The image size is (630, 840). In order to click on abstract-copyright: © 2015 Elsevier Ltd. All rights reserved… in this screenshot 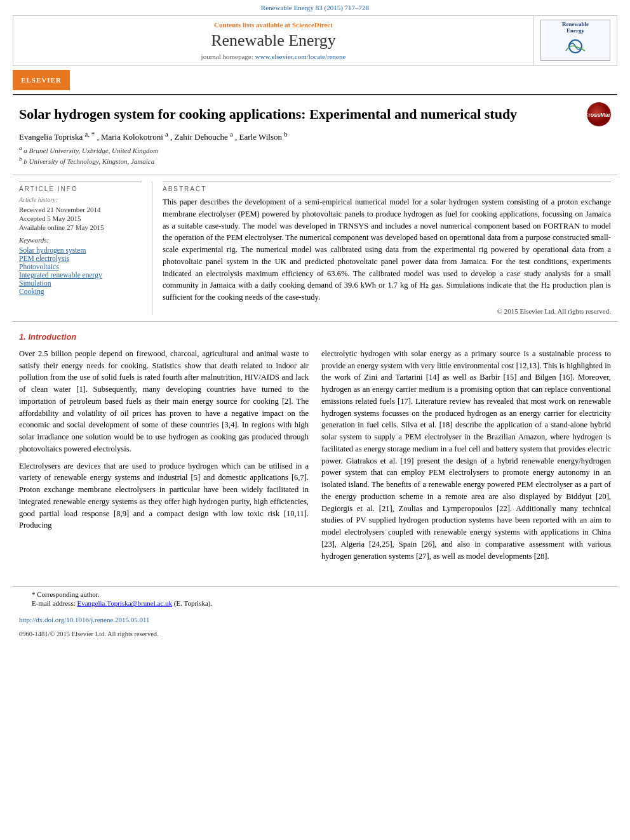, I will do `click(387, 311)`.